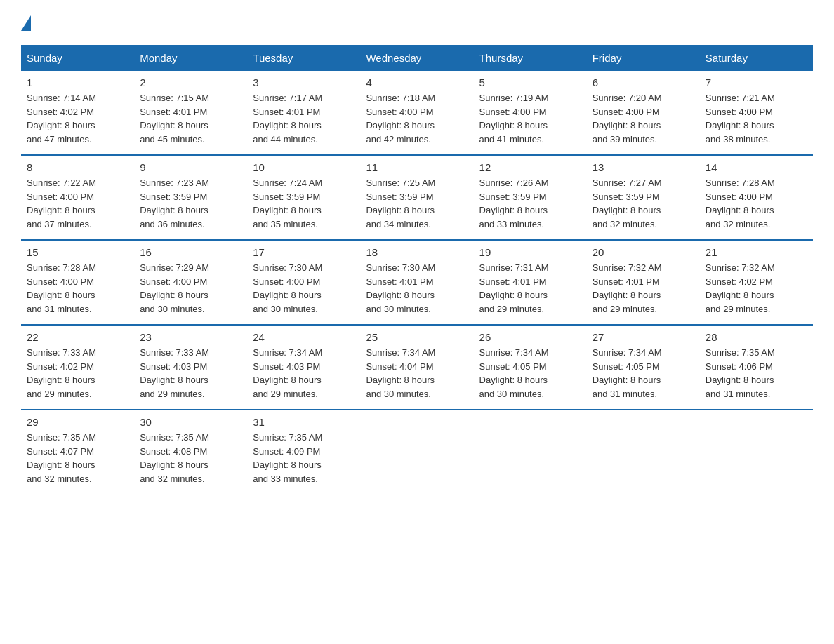 The width and height of the screenshot is (834, 644). What do you see at coordinates (191, 368) in the screenshot?
I see `calendar-cell: 23Sunrise: 7:33 AMSunset: 4:03 PMDayligh…` at bounding box center [191, 368].